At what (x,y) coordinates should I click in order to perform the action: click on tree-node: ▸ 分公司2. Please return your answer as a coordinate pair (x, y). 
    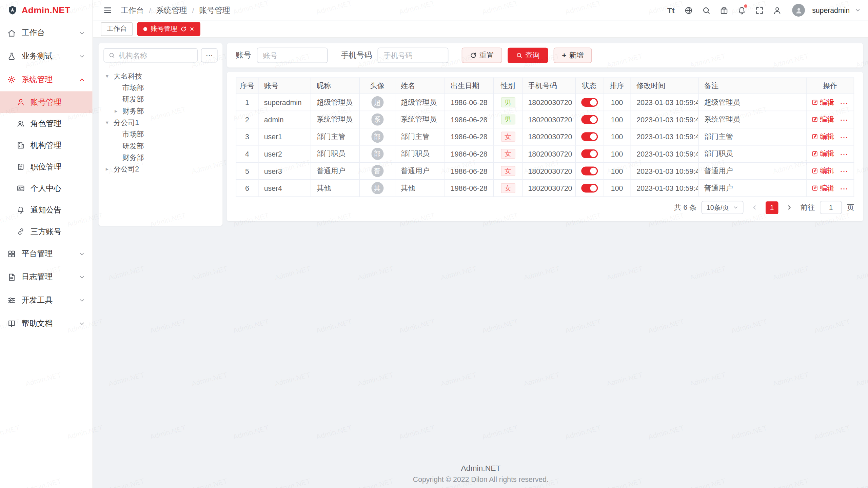
    Looking at the image, I should click on (160, 169).